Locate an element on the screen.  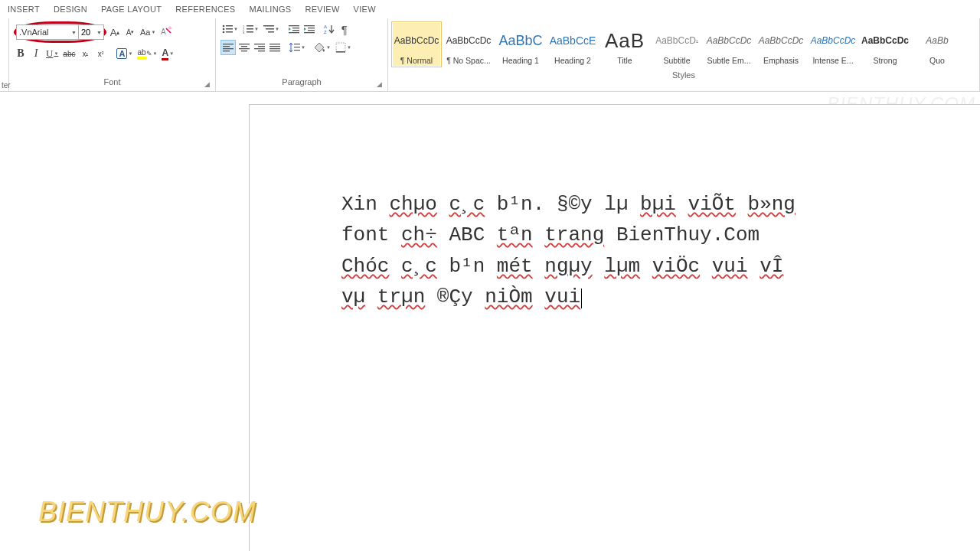
highlight-button: ab✎▼ is located at coordinates (147, 54).